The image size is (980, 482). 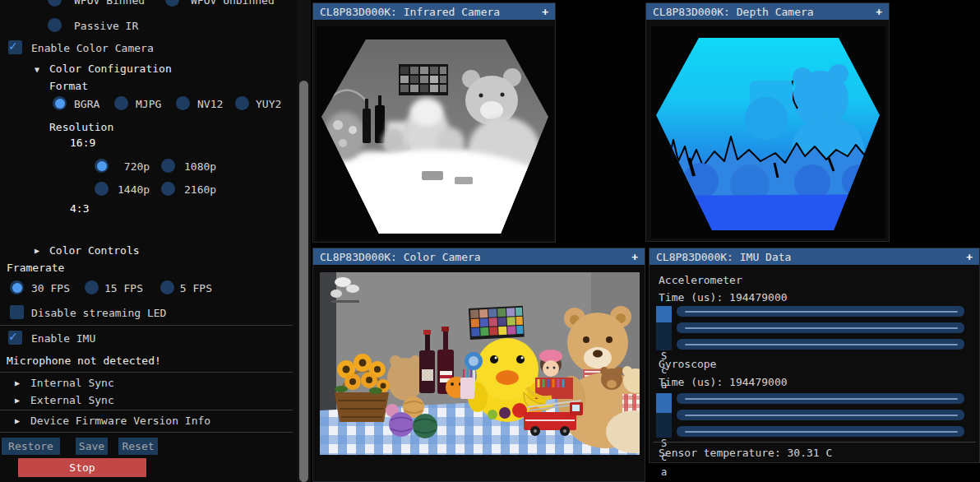 I want to click on radio-fps-15-label: 15 FPS, so click(x=123, y=288).